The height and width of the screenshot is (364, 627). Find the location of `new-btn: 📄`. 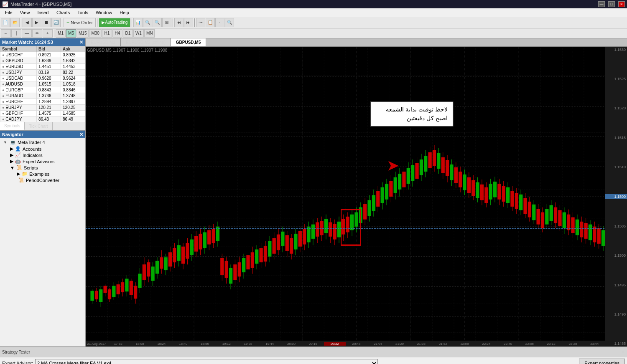

new-btn: 📄 is located at coordinates (5, 23).